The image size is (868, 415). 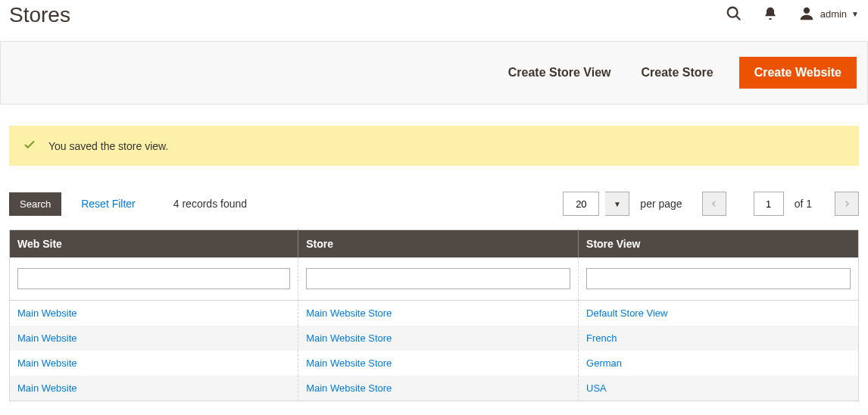 I want to click on column-header-website: Web Site, so click(x=155, y=244).